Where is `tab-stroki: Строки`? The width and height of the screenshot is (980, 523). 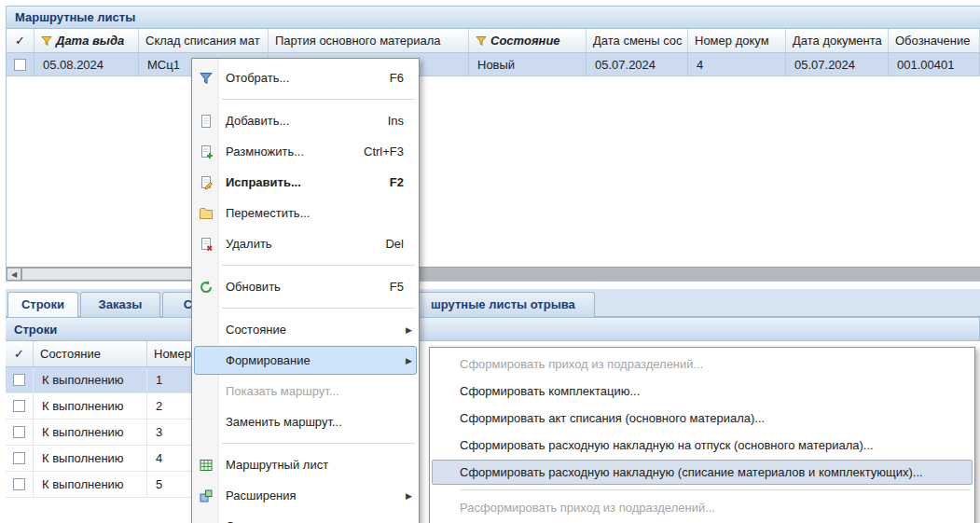
tab-stroki: Строки is located at coordinates (43, 304).